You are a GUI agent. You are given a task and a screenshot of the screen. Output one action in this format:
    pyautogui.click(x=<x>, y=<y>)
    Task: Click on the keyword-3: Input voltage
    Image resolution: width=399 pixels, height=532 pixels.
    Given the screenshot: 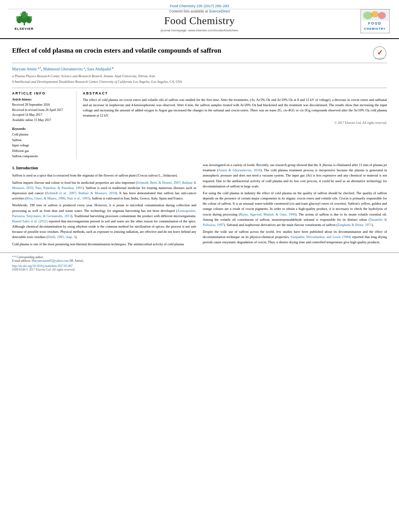 What is the action you would take?
    pyautogui.click(x=42, y=146)
    